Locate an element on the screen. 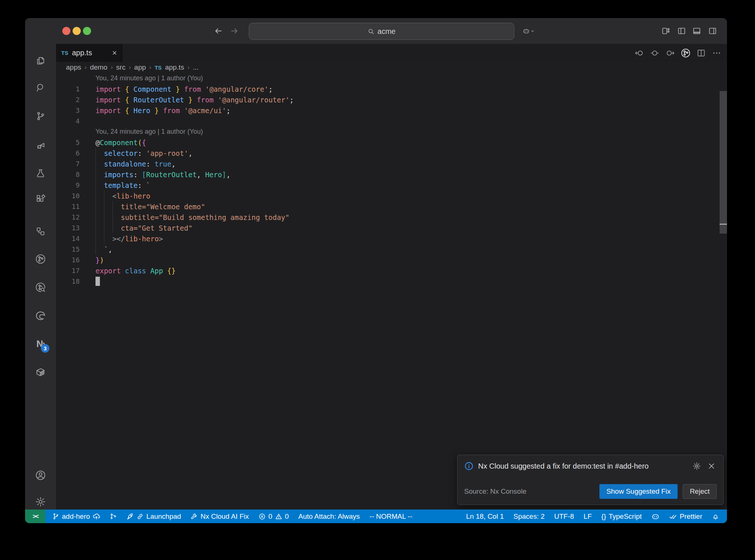 The image size is (755, 560). split-editor-icon is located at coordinates (701, 53).